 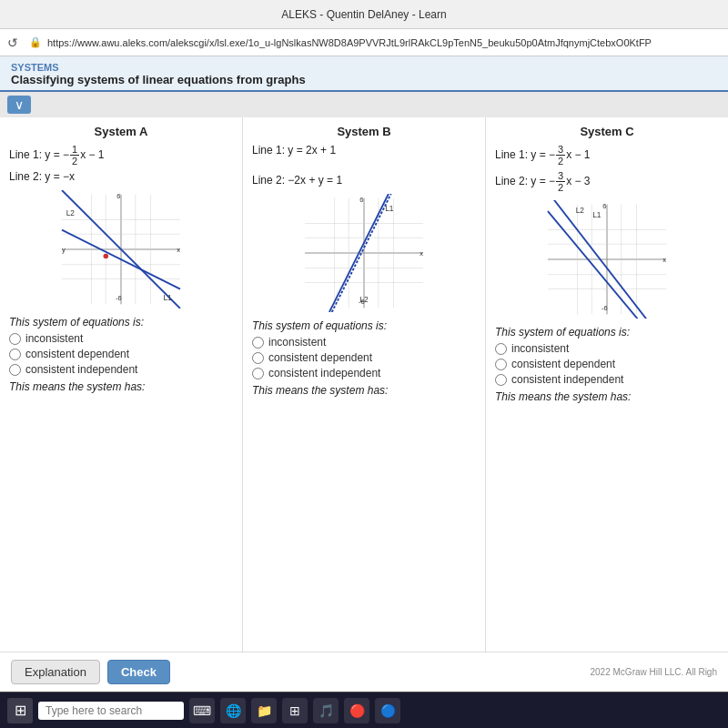 I want to click on address-bar: ↺ 🔒 https://www.awu.aleks.com/alekscgi/x…, so click(x=364, y=43).